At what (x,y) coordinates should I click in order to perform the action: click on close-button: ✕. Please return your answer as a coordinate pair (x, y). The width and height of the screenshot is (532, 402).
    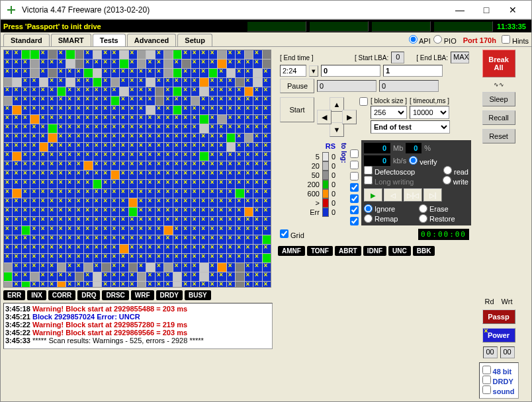
    Looking at the image, I should click on (513, 10).